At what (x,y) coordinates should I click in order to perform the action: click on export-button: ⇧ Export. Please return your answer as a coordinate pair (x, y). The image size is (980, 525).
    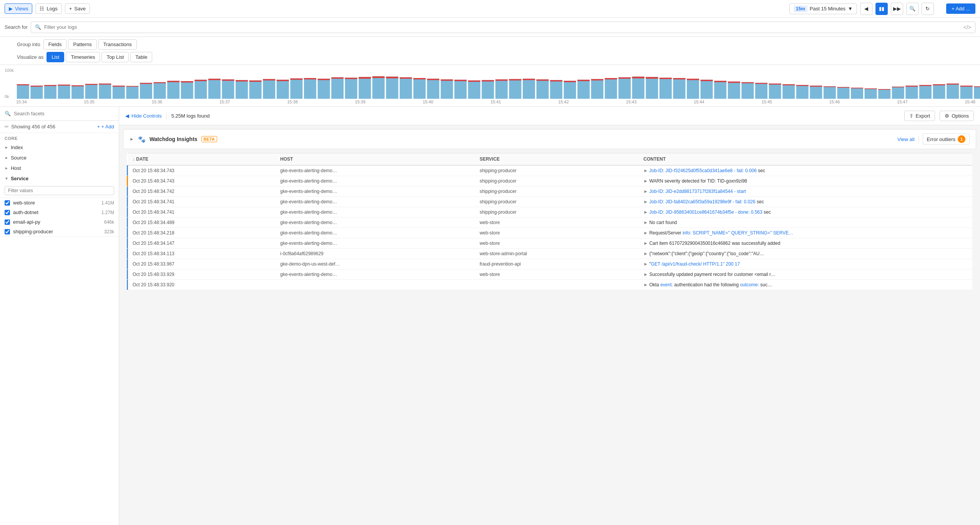
    Looking at the image, I should click on (920, 116).